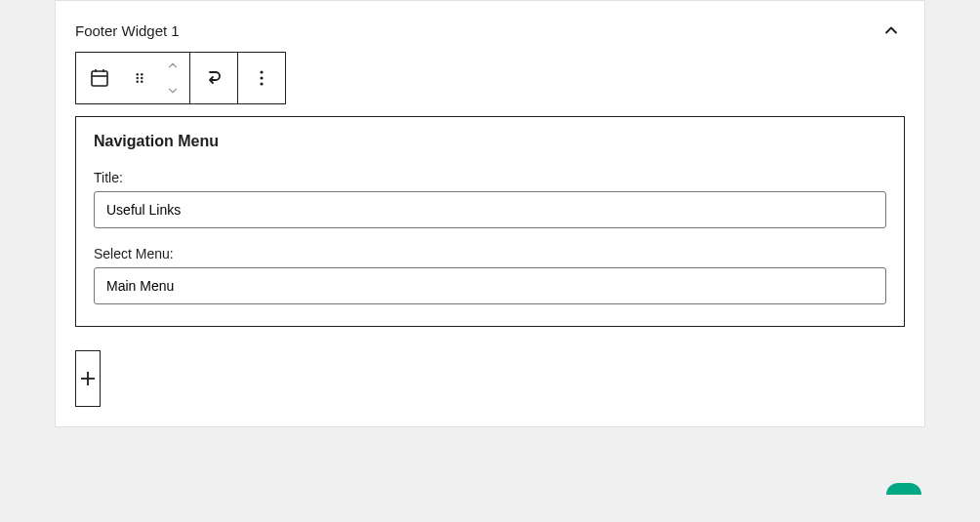 The image size is (980, 522). What do you see at coordinates (100, 78) in the screenshot?
I see `block-type-button` at bounding box center [100, 78].